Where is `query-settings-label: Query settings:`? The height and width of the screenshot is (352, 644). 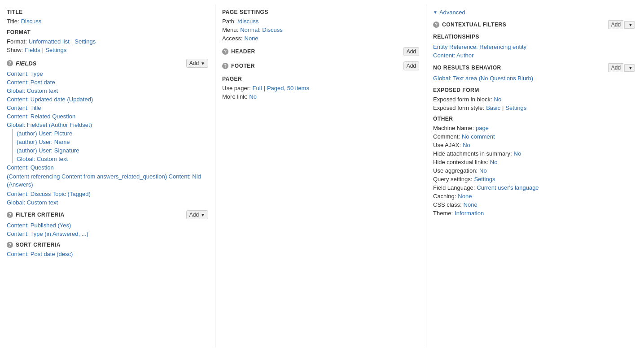 query-settings-label: Query settings: is located at coordinates (452, 179).